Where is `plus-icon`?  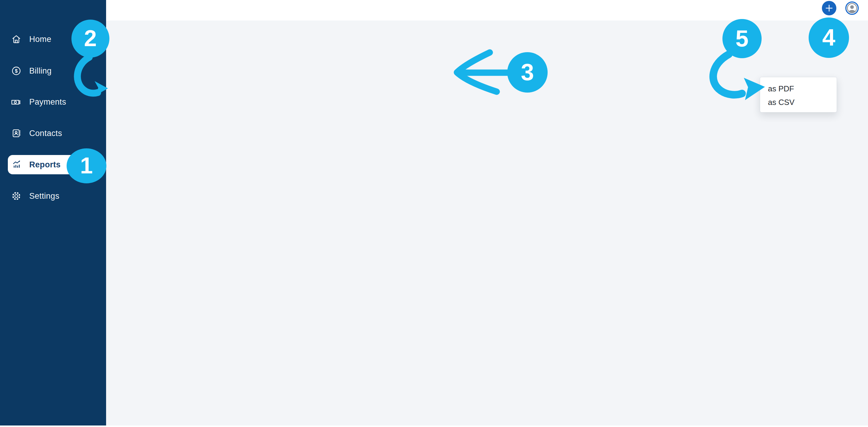
plus-icon is located at coordinates (829, 8).